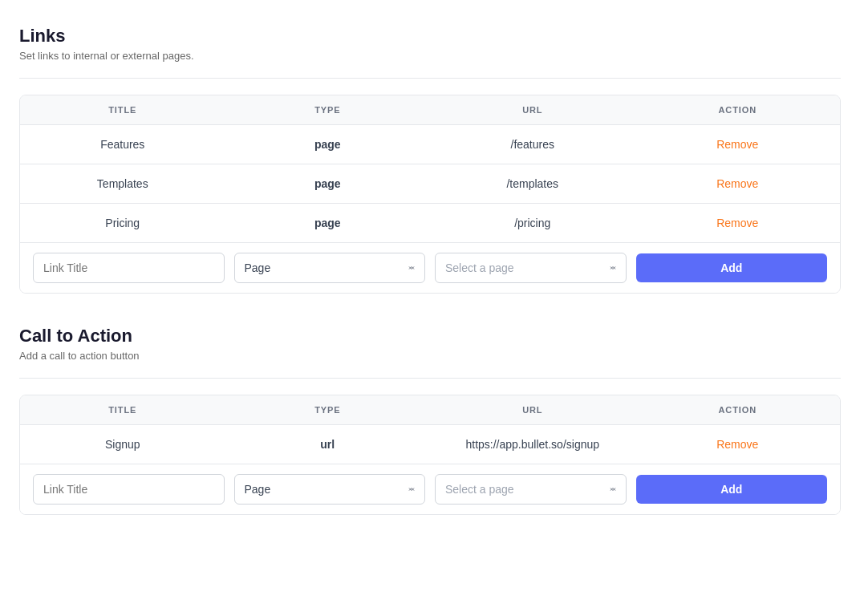 This screenshot has height=616, width=860. I want to click on cta-page-select: Select a page, so click(531, 489).